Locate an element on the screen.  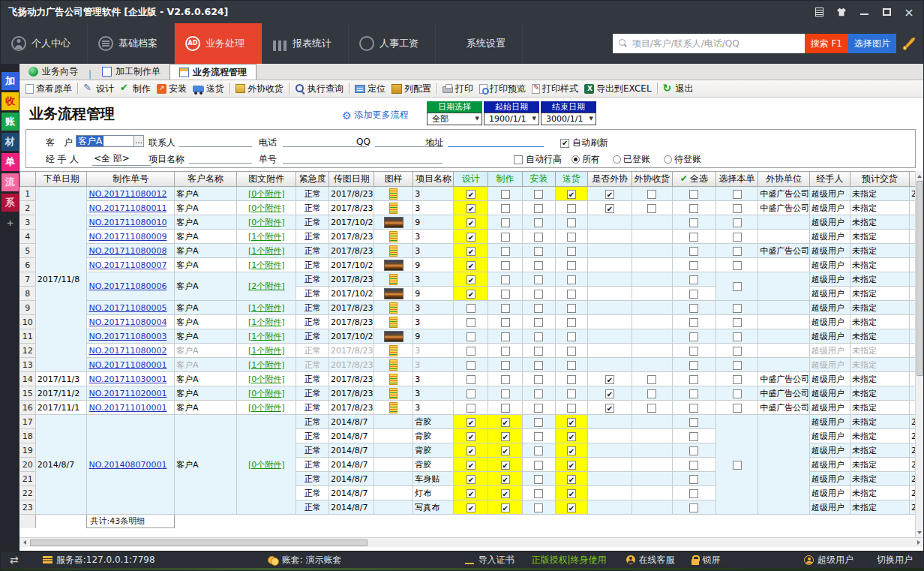
row-number: 17 is located at coordinates (28, 422).